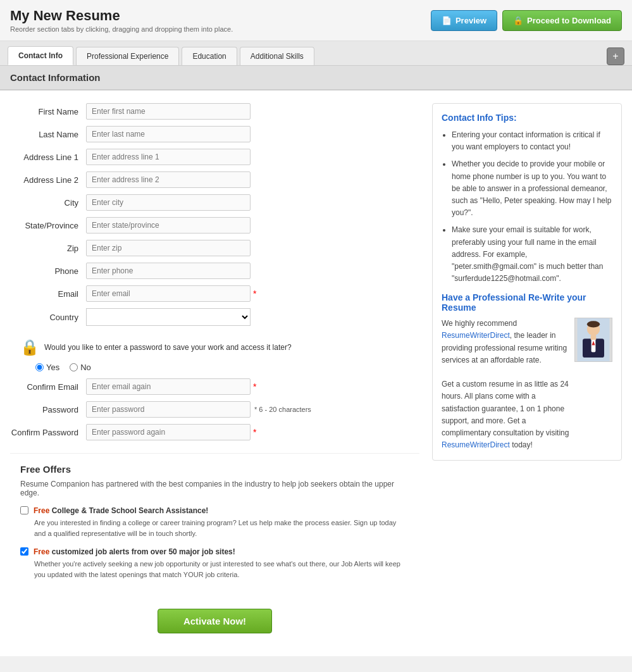 This screenshot has width=632, height=672. I want to click on section-header: Contact Information, so click(316, 78).